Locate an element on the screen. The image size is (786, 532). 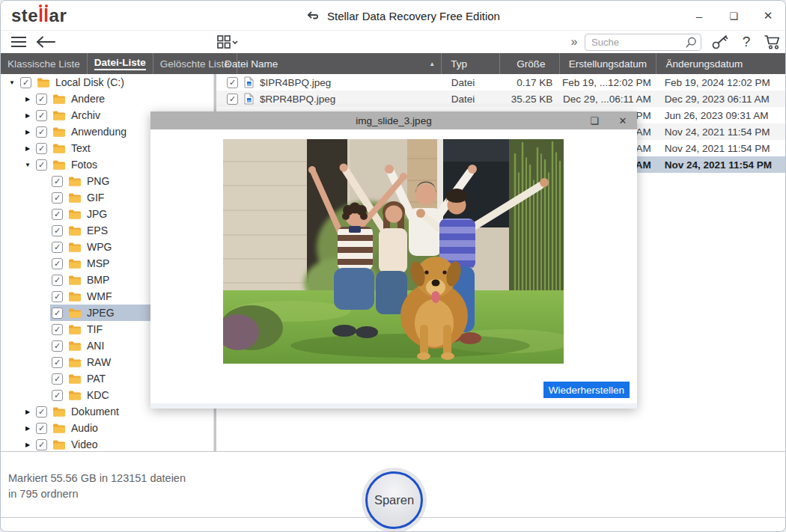
tree-item-content: ✓TIF is located at coordinates (79, 329).